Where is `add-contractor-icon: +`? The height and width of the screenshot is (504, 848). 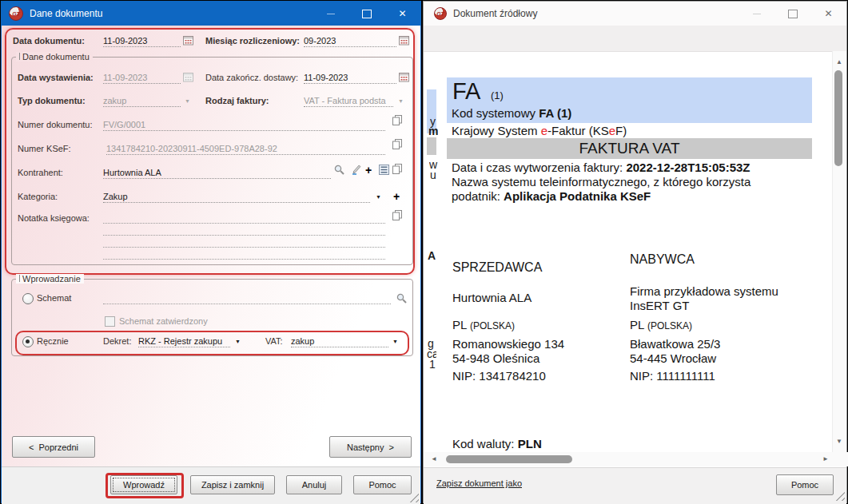
add-contractor-icon: + is located at coordinates (368, 170).